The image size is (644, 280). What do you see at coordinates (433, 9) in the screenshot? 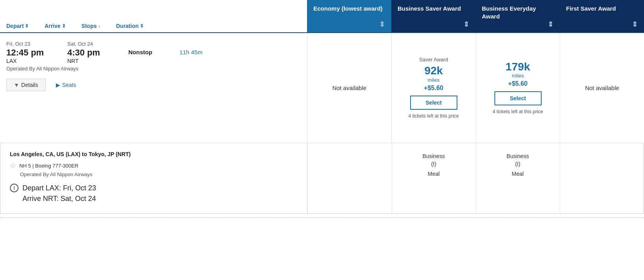
I see `business-saver-header-label: Business Saver Award` at bounding box center [433, 9].